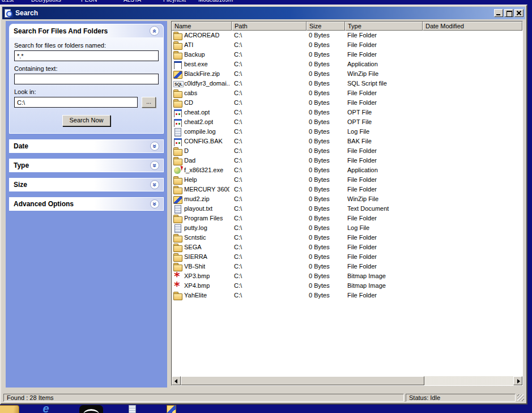  I want to click on file-type: OPT File, so click(384, 112).